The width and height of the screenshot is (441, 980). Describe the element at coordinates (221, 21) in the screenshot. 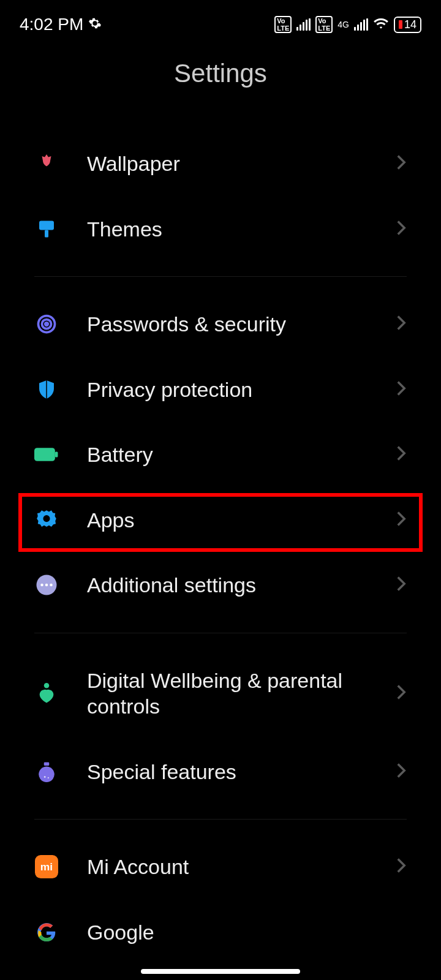

I see `status-bar: 4:02 PM VoLTE VoLTE 4G 14` at that location.